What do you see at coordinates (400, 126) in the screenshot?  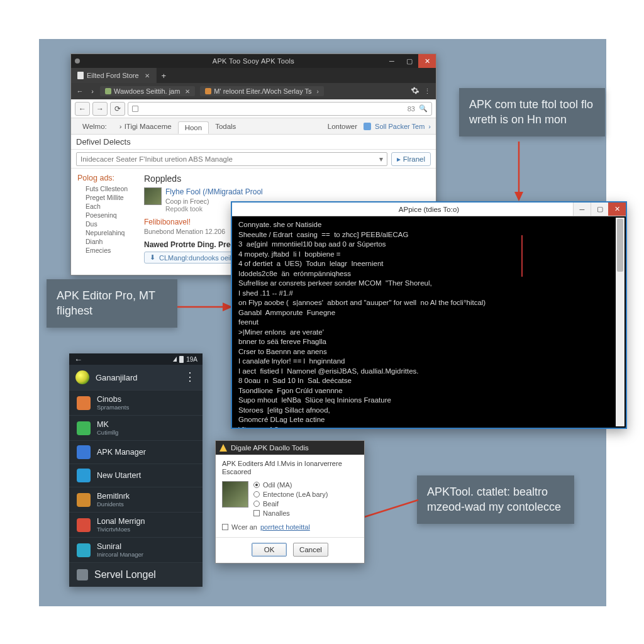 I see `menubar-right-link: Soll Packer Tem` at bounding box center [400, 126].